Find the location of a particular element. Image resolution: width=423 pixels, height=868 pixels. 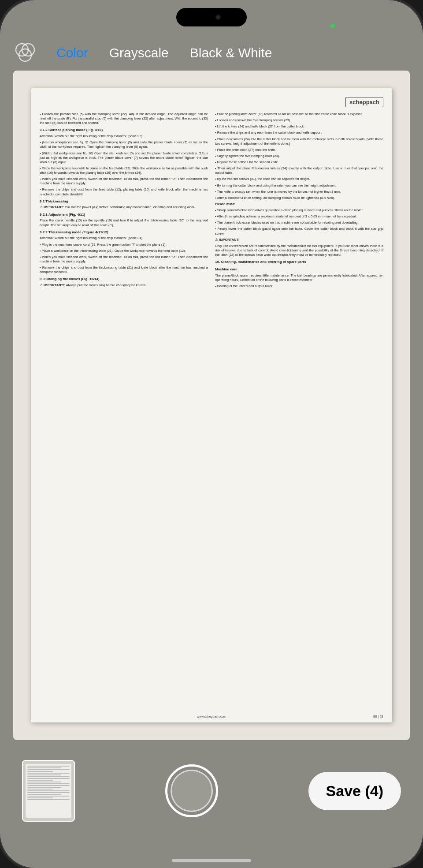

save-button: Save (4) is located at coordinates (355, 791).